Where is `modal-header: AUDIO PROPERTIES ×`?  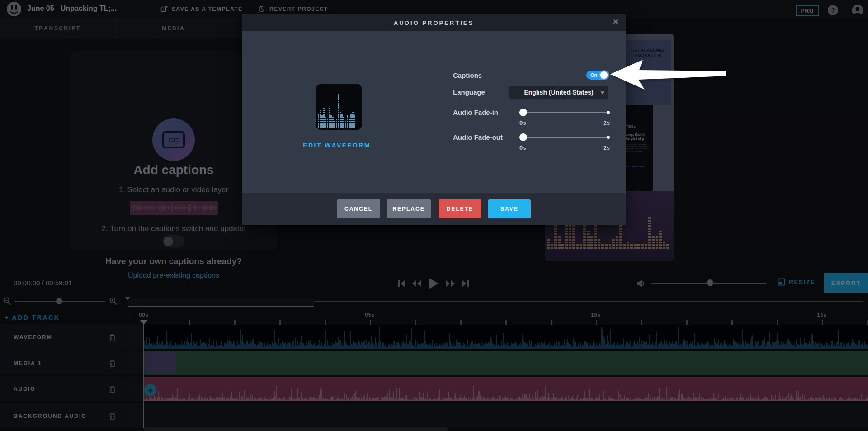
modal-header: AUDIO PROPERTIES × is located at coordinates (434, 23).